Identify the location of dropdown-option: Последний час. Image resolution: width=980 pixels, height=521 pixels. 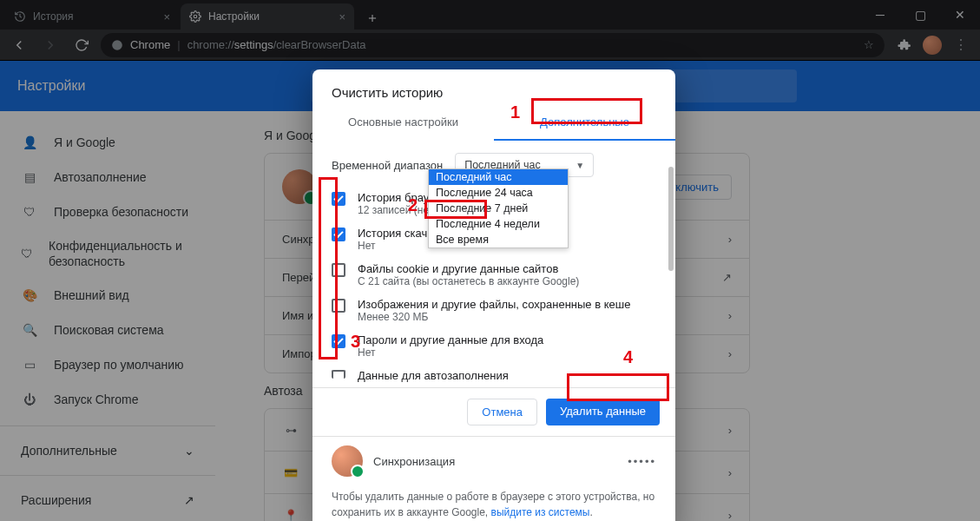
(498, 177).